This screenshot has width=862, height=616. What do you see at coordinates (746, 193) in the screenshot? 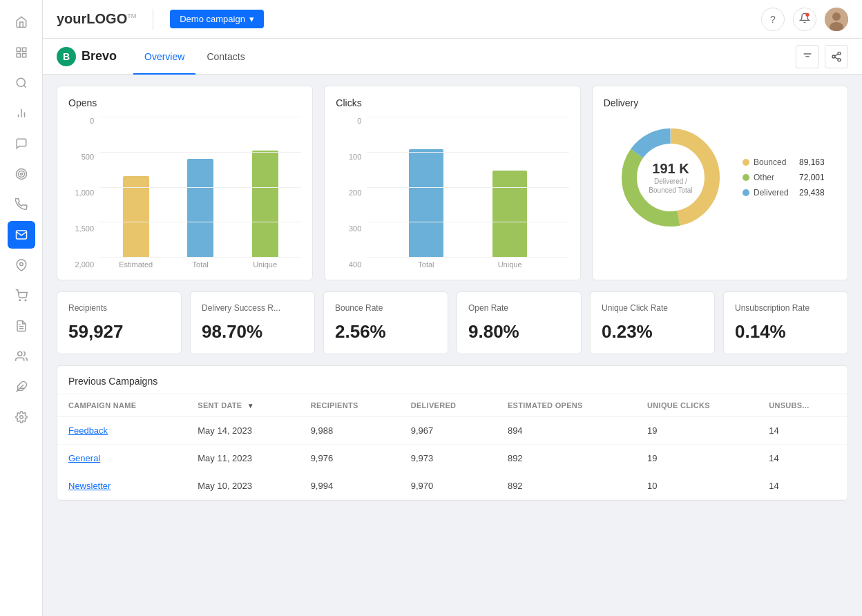
I see `legend-dot-delivered` at bounding box center [746, 193].